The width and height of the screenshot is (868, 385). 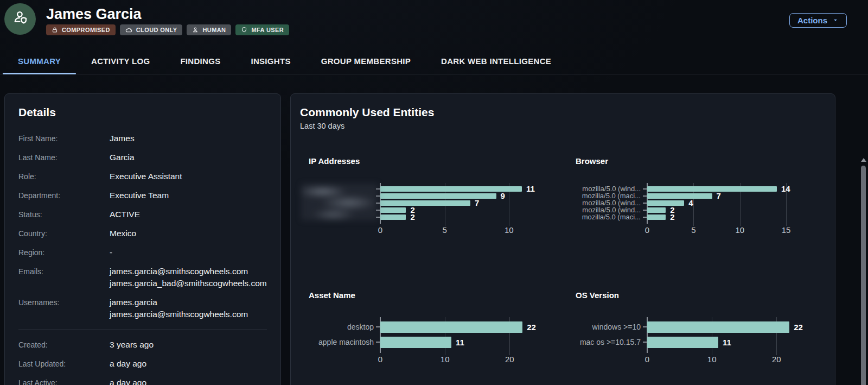 What do you see at coordinates (120, 61) in the screenshot?
I see `tab-activity-log: ACTIVITY LOG` at bounding box center [120, 61].